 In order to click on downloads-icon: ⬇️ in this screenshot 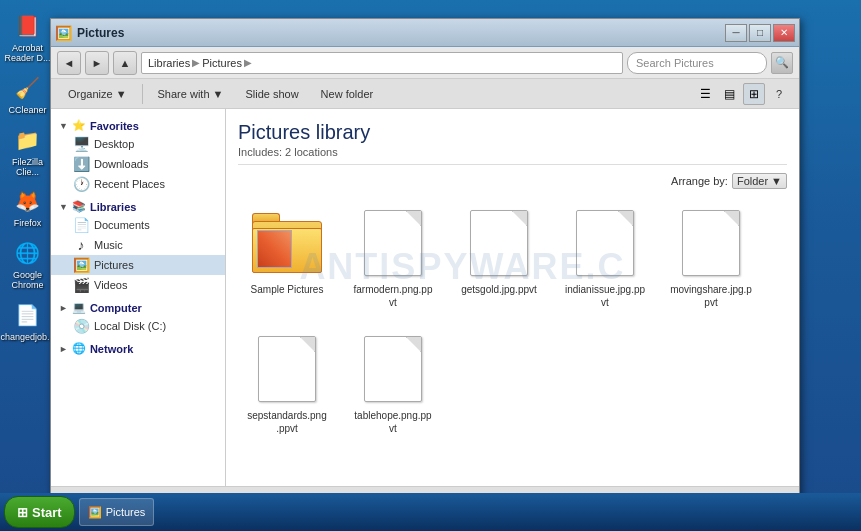, I will do `click(81, 164)`.